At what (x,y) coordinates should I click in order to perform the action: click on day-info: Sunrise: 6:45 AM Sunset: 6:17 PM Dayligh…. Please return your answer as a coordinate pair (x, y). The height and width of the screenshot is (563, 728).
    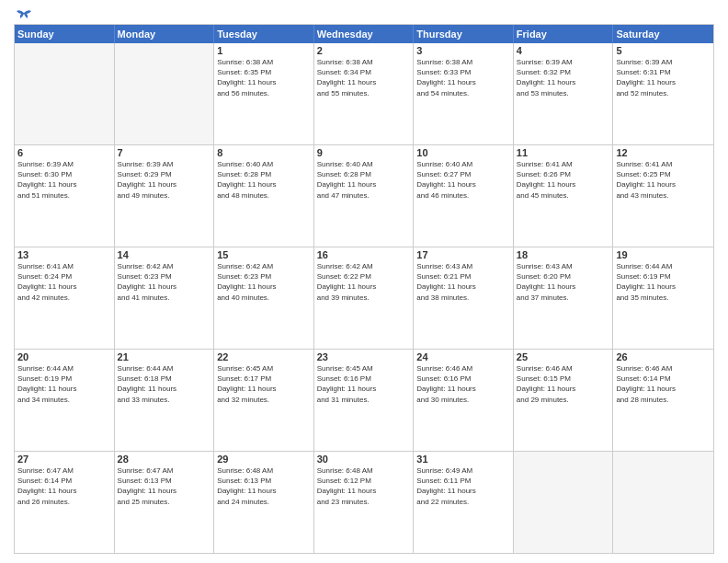
    Looking at the image, I should click on (264, 385).